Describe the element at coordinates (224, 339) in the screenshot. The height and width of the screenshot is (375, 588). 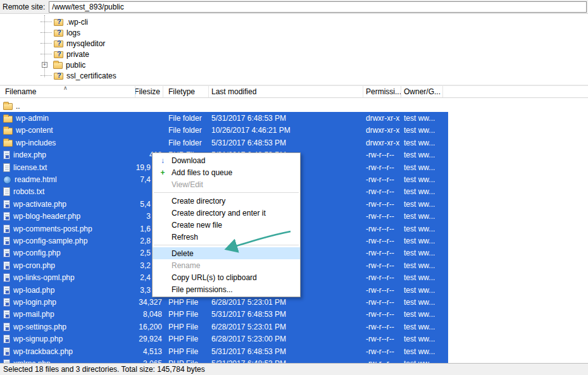
I see `file-row-wp-signup-php: wp-signup.php29,924PHP File6/28/2017 5:2…` at that location.